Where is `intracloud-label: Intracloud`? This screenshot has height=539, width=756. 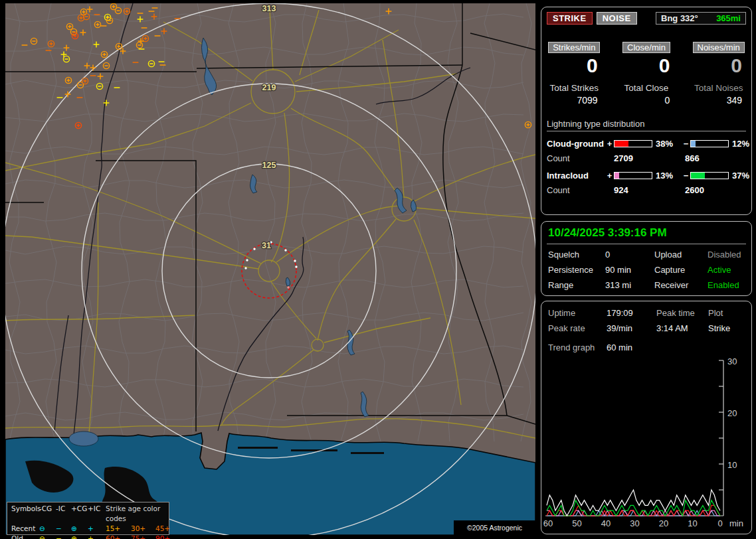 intracloud-label: Intracloud is located at coordinates (576, 175).